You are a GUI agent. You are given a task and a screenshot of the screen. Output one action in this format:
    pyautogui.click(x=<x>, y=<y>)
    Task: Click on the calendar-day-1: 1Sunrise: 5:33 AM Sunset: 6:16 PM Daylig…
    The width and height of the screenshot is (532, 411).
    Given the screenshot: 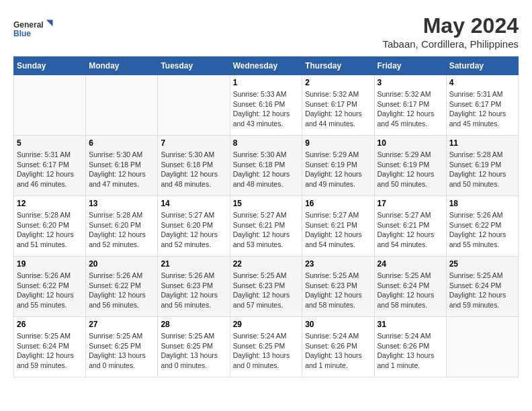 What is the action you would take?
    pyautogui.click(x=266, y=105)
    